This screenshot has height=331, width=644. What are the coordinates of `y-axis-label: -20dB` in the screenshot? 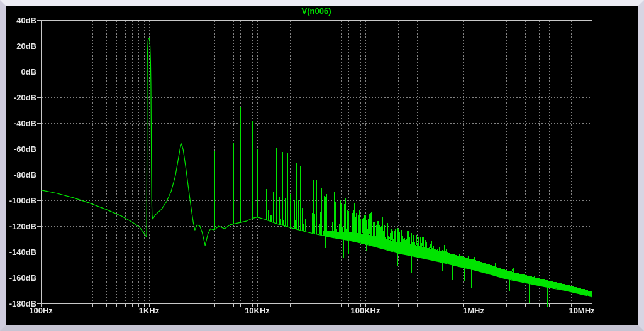 It's located at (21, 98).